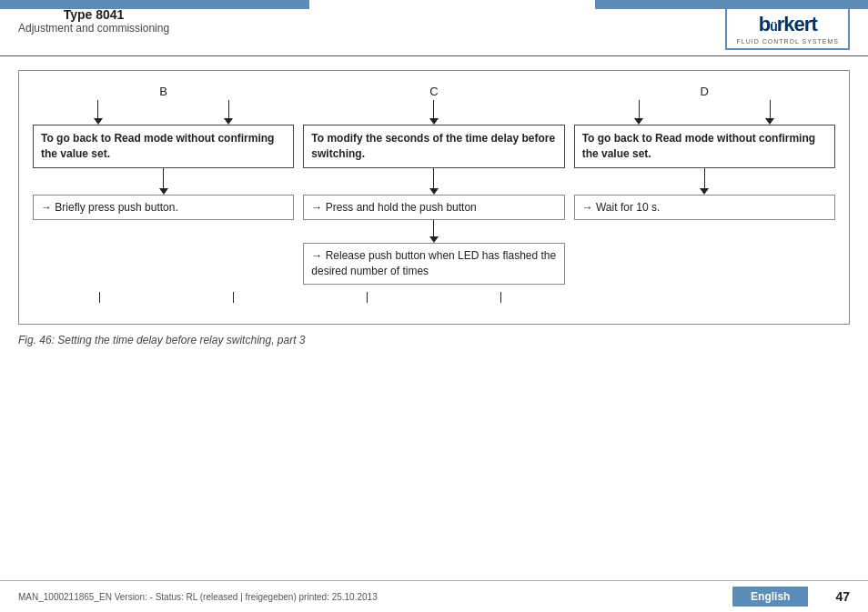  Describe the element at coordinates (434, 597) in the screenshot. I see `page-footer: MAN_1000211865_EN Version: - Status: RL …` at that location.